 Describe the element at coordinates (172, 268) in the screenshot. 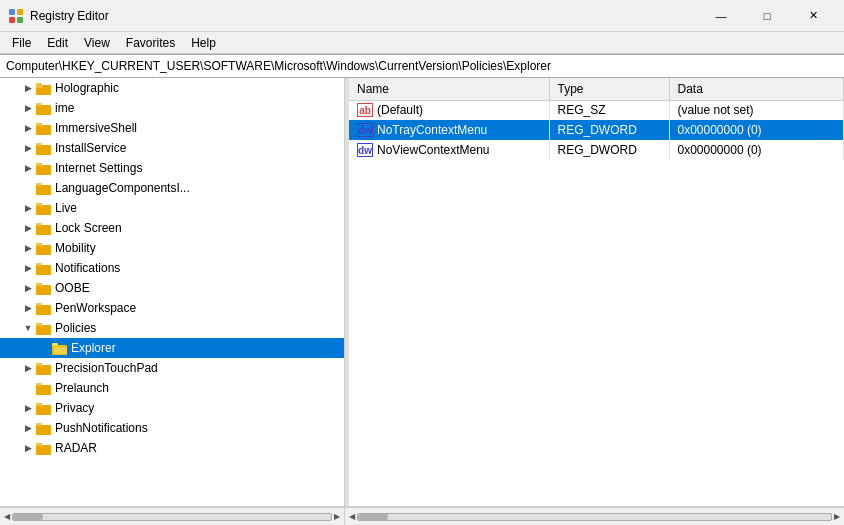

I see `tree-item-notifications: Notifications` at that location.